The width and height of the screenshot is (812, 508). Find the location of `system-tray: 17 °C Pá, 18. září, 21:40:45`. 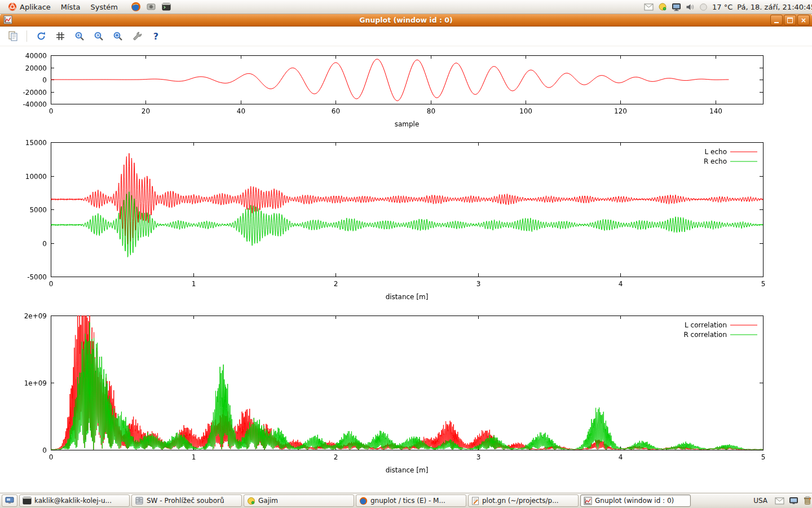

system-tray: 17 °C Pá, 18. září, 21:40:45 is located at coordinates (728, 7).